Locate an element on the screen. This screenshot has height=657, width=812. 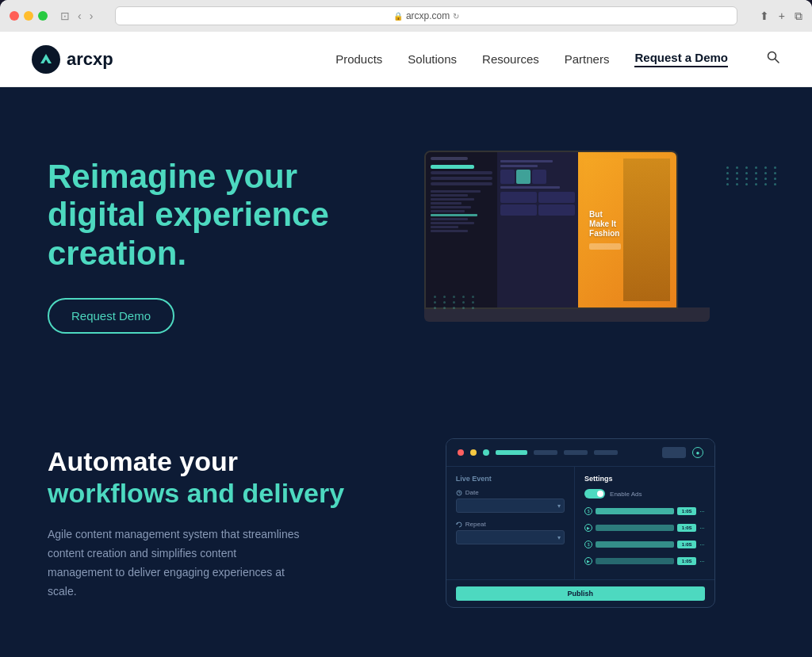
date-input: ▾ is located at coordinates (511, 506).